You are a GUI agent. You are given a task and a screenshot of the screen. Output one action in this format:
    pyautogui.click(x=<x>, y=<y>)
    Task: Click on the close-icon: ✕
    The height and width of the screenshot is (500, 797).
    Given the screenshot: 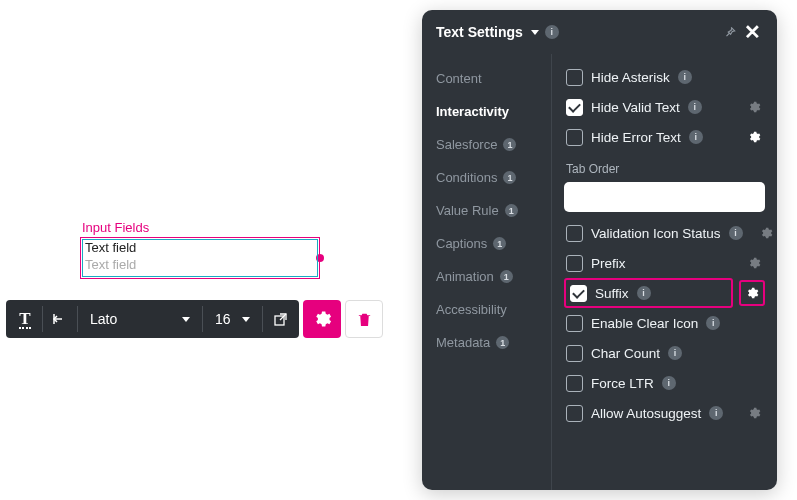 What is the action you would take?
    pyautogui.click(x=752, y=32)
    